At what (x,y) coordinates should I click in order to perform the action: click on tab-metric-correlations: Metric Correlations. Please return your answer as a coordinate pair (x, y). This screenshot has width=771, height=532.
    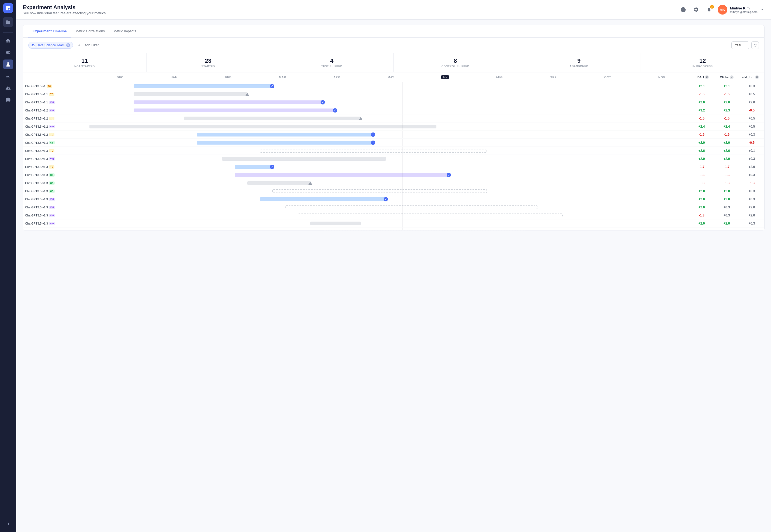
    Looking at the image, I should click on (90, 31).